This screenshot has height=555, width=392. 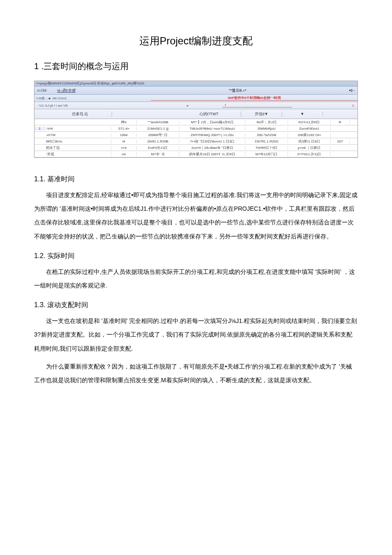 What do you see at coordinates (325, 106) in the screenshot?
I see `tool-right-b: 1-` at bounding box center [325, 106].